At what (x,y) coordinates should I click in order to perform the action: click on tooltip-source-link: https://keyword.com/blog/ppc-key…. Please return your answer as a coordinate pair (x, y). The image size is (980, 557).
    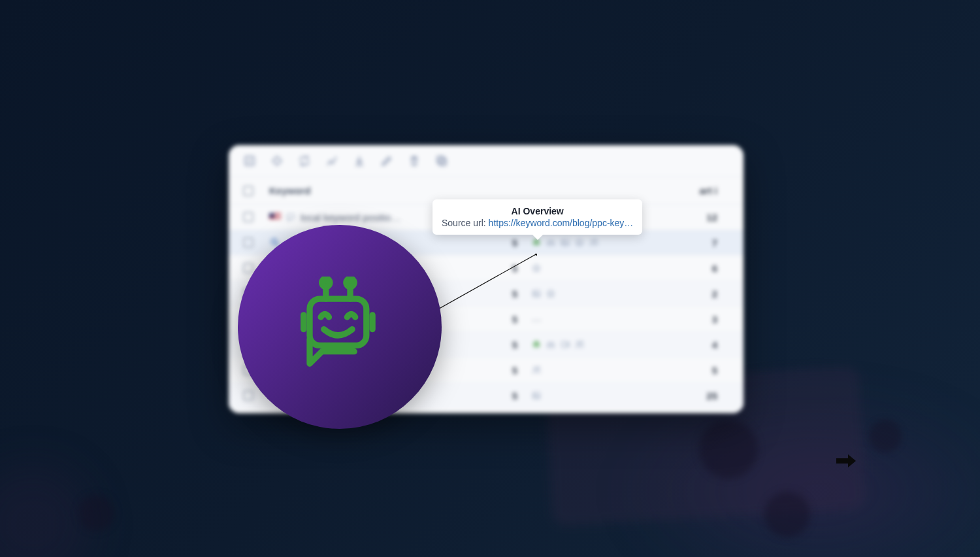
    Looking at the image, I should click on (561, 223).